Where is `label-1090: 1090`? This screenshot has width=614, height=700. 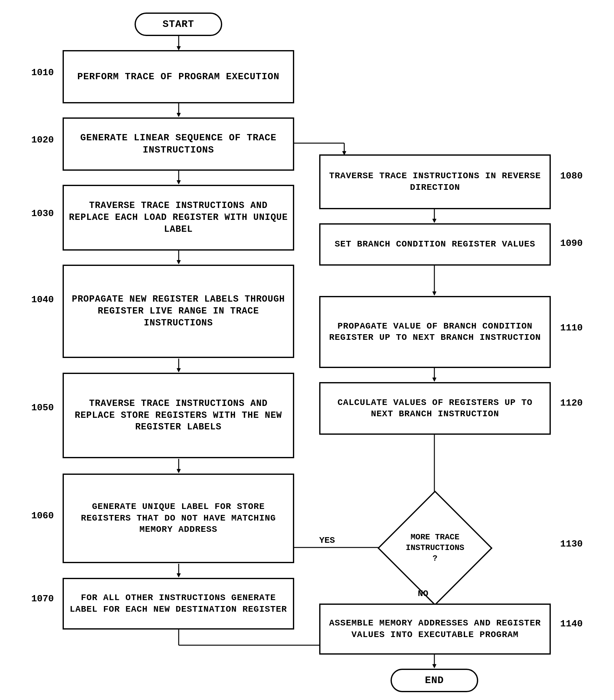
label-1090: 1090 is located at coordinates (572, 243).